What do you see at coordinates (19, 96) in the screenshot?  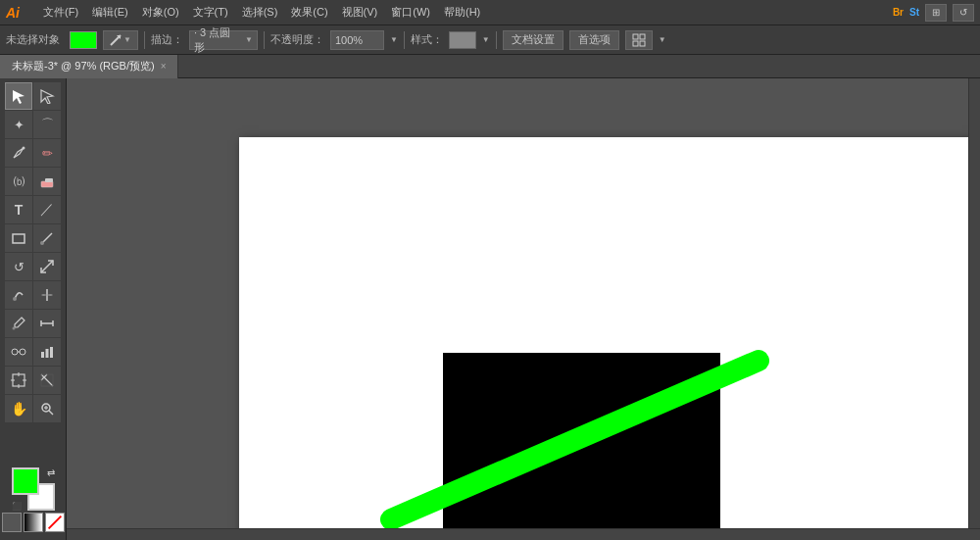 I see `selection-tool` at bounding box center [19, 96].